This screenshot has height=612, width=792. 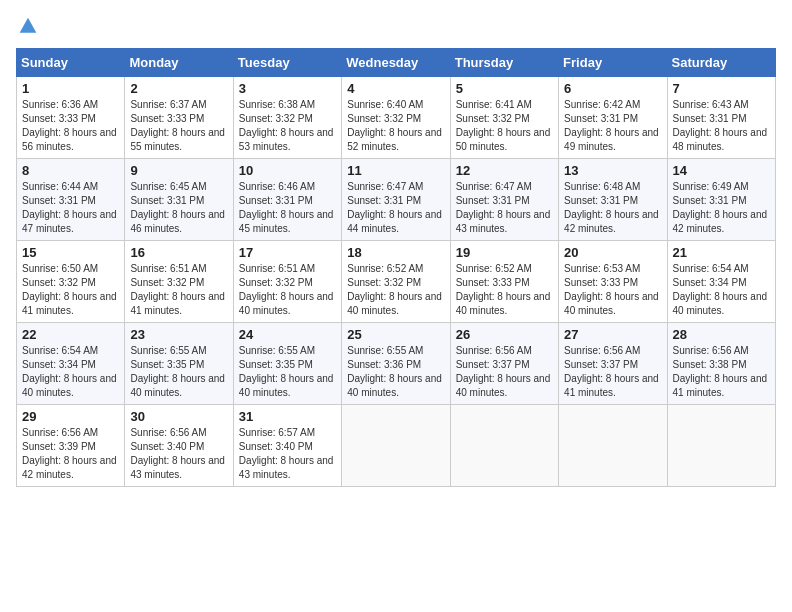 What do you see at coordinates (71, 364) in the screenshot?
I see `calendar-cell: 22 Sunrise: 6:54 AM Sunset: 3:34 PM Dayl…` at bounding box center [71, 364].